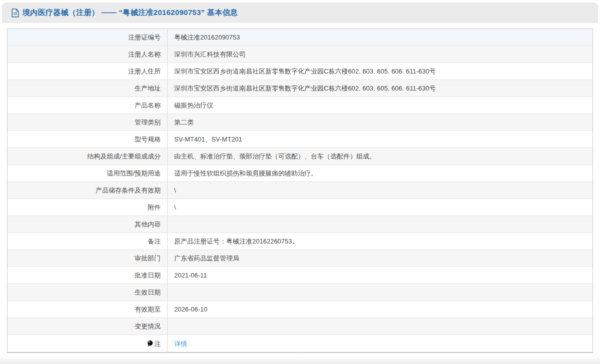  I want to click on row-label: 批准日期, so click(88, 275).